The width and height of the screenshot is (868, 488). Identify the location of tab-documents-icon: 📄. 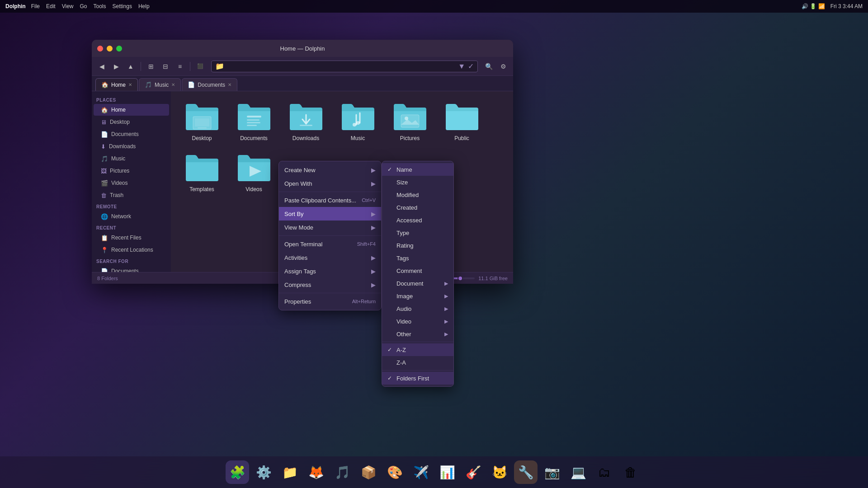
(191, 85).